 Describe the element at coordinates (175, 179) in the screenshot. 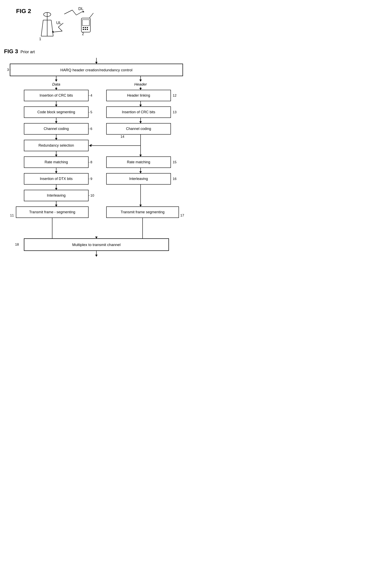

I see `num-16: 16` at that location.